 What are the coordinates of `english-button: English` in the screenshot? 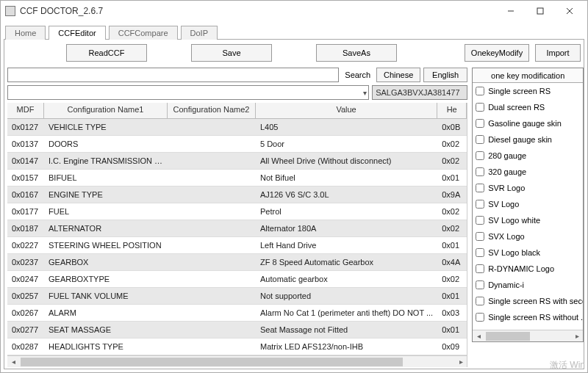 It's located at (445, 75).